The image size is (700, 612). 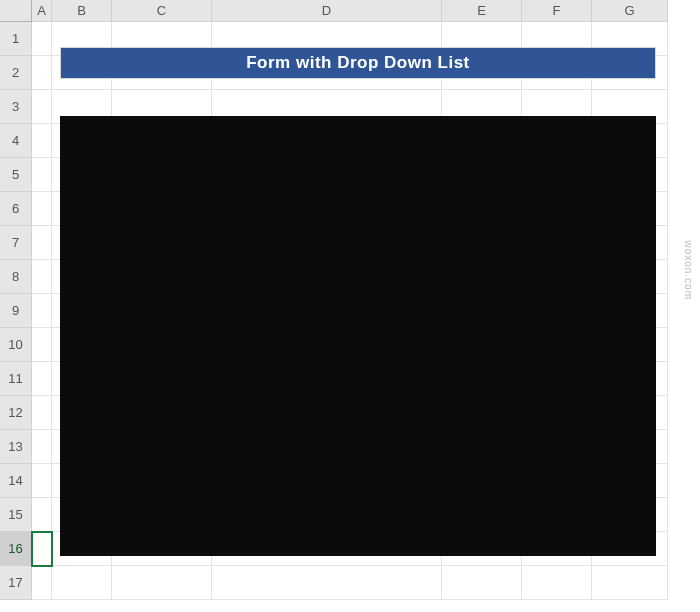 I want to click on cell-a9, so click(x=42, y=311).